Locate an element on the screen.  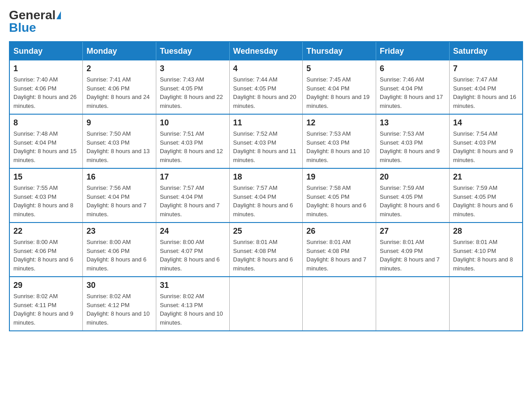
calendar-cell: 4 Sunrise: 7:44 AMSunset: 4:05 PMDayligh… is located at coordinates (266, 87).